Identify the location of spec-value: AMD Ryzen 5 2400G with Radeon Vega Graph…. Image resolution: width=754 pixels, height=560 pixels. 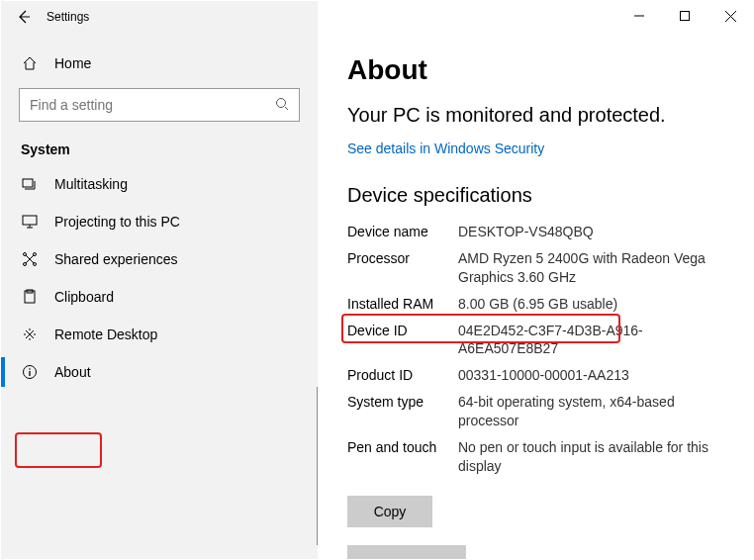
(595, 268).